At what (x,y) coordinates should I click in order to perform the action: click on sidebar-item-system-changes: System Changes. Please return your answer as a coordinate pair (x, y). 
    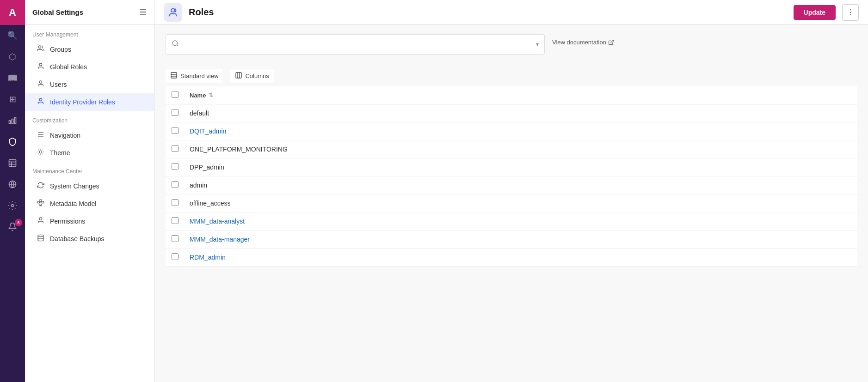
    Looking at the image, I should click on (90, 186).